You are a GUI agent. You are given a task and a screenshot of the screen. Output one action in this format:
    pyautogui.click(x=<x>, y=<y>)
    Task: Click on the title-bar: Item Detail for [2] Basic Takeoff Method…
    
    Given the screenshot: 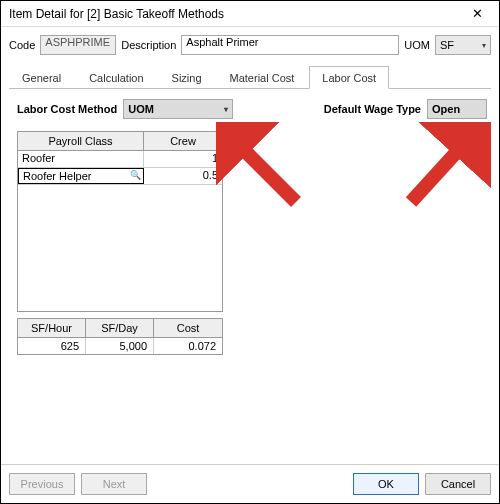 What is the action you would take?
    pyautogui.click(x=250, y=14)
    